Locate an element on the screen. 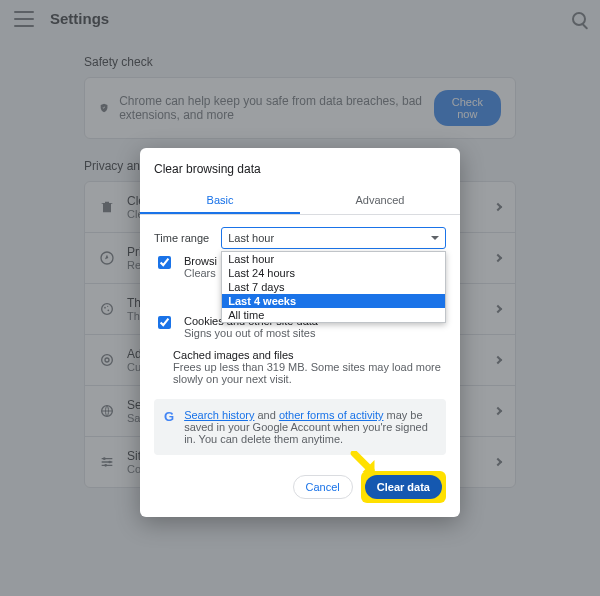  google-account-info: G Search history and other forms of acti… is located at coordinates (300, 427).